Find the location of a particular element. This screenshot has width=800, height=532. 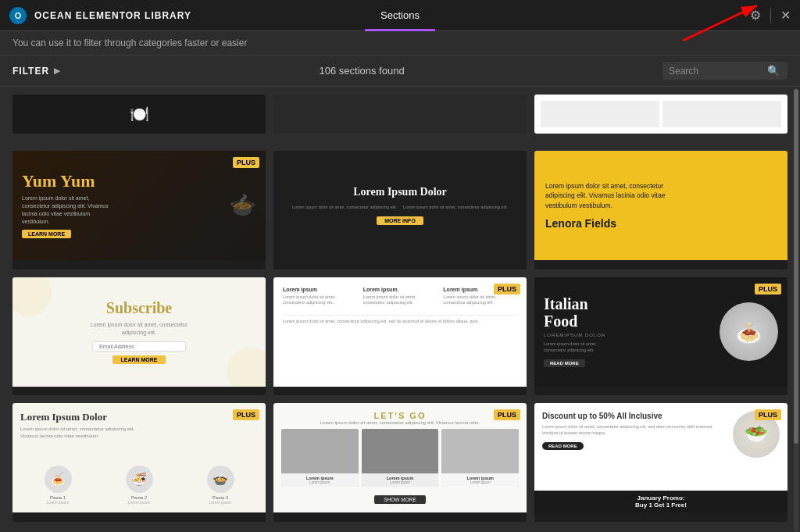

yumyum-title: Yum Yum is located at coordinates (122, 181).